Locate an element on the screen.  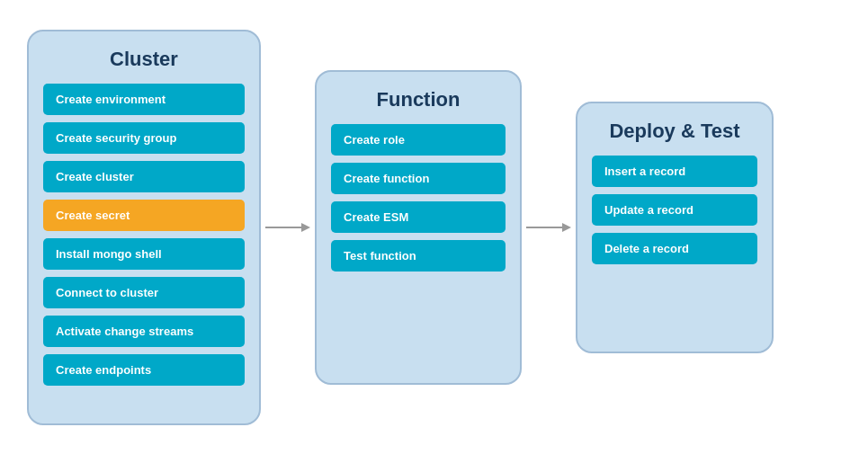
deploy-panel: Deploy & Test Insert a recordUpdate a re… is located at coordinates (675, 227).